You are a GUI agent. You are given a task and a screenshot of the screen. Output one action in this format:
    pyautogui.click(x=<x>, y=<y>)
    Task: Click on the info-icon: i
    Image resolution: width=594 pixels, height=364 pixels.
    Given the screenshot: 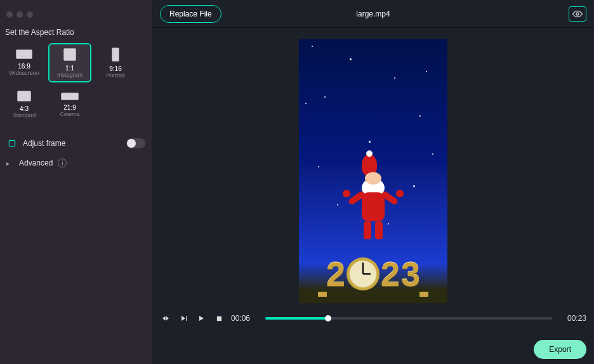 What is the action you would take?
    pyautogui.click(x=62, y=163)
    